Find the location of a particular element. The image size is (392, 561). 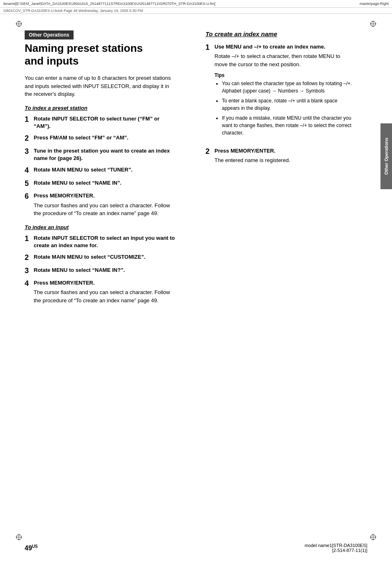

create-index-steps: 1 Use MENU and –/+ to create an index na… is located at coordinates (279, 104).